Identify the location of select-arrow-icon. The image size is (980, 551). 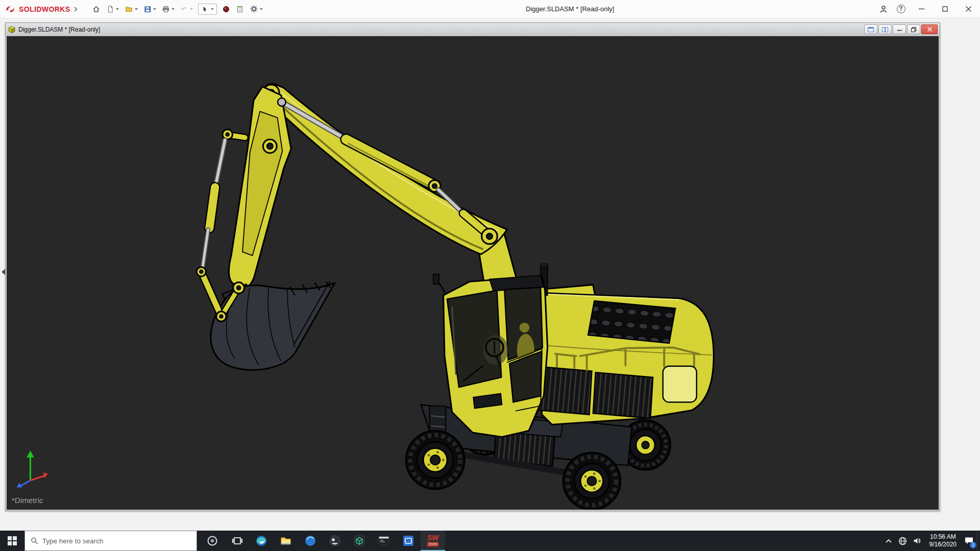
(205, 9).